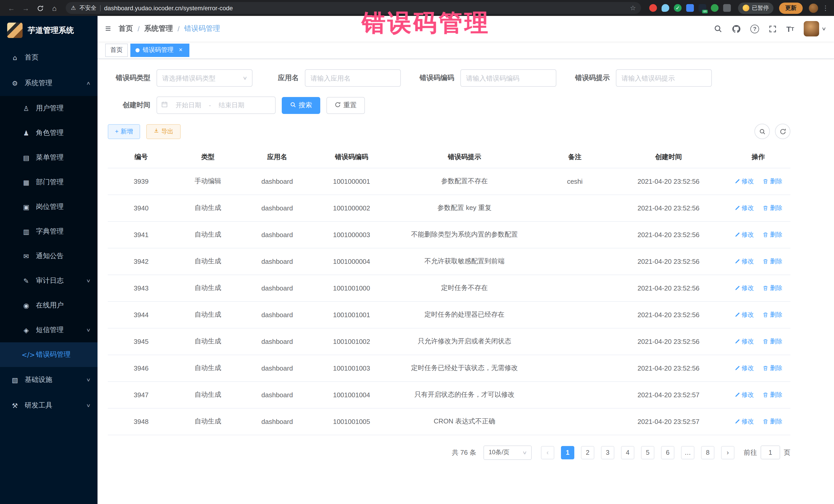 The image size is (834, 504). I want to click on forward-icon: →, so click(26, 8).